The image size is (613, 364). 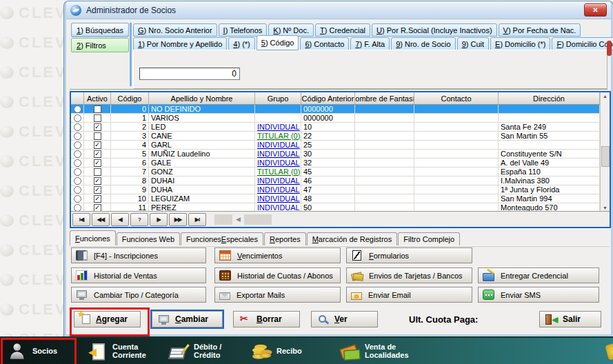 What do you see at coordinates (180, 44) in the screenshot?
I see `search-tab-row2-0: 1) Por Nombre y Apellido` at bounding box center [180, 44].